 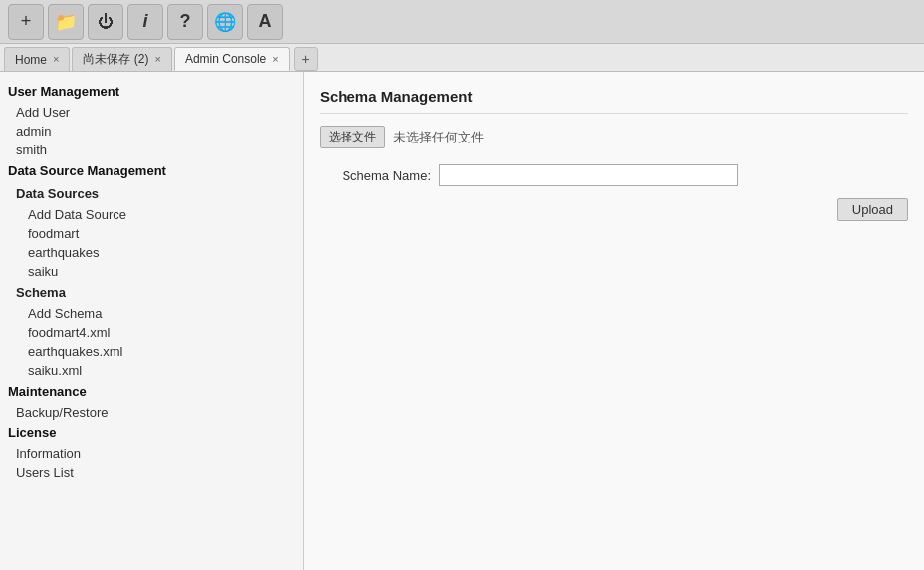 What do you see at coordinates (613, 138) in the screenshot?
I see `file-picker-row: 选择文件 未选择任何文件` at bounding box center [613, 138].